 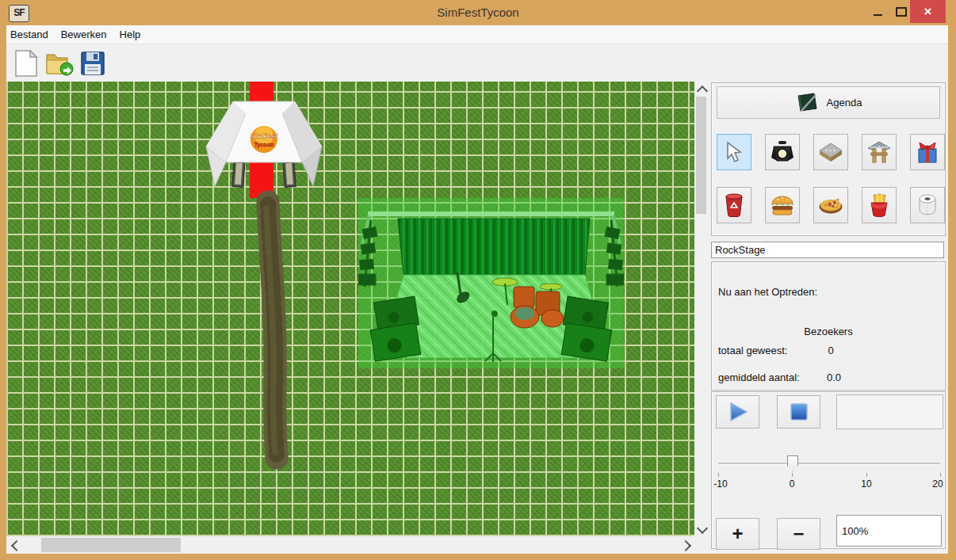 What do you see at coordinates (782, 205) in the screenshot?
I see `tool-burger-button` at bounding box center [782, 205].